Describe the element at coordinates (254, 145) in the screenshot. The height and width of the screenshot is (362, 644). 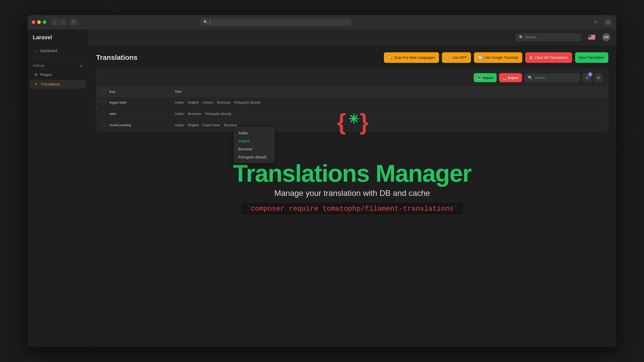
I see `language-dropdown: Arabic English Burmese Português (Brasil…` at that location.